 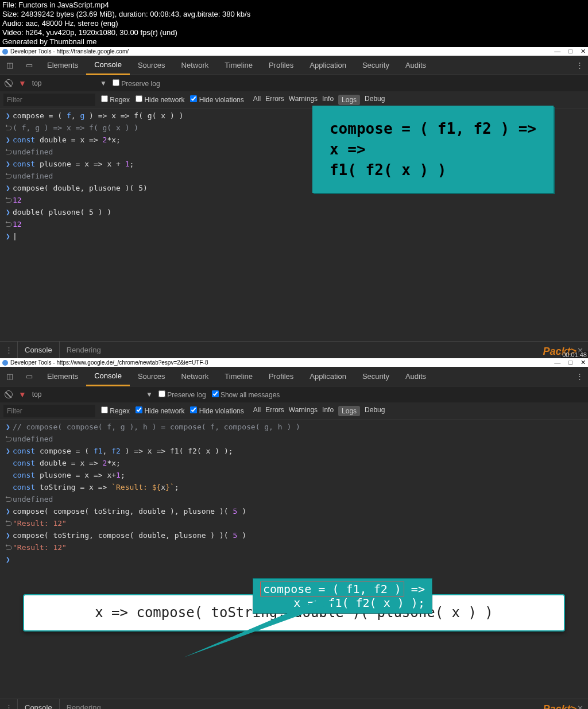 I want to click on meta-audio: Audio: aac, 48000 Hz, stereo (eng), so click(x=294, y=24).